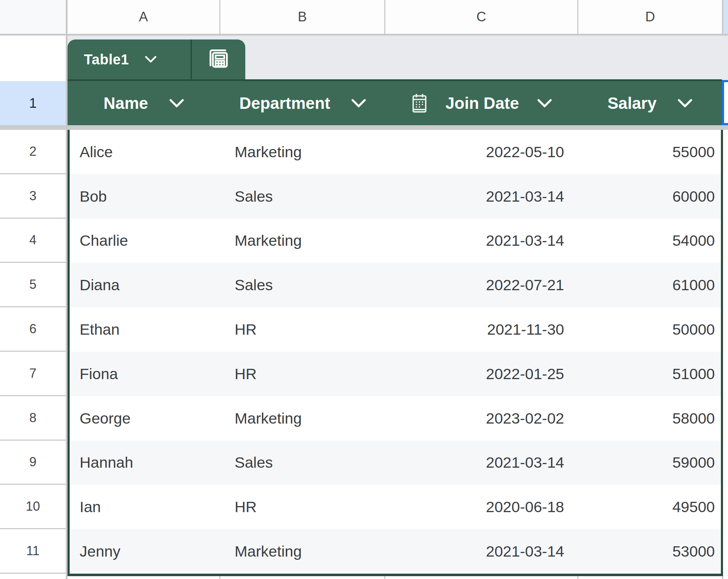 The width and height of the screenshot is (728, 579). Describe the element at coordinates (481, 17) in the screenshot. I see `column-header-c: C` at that location.